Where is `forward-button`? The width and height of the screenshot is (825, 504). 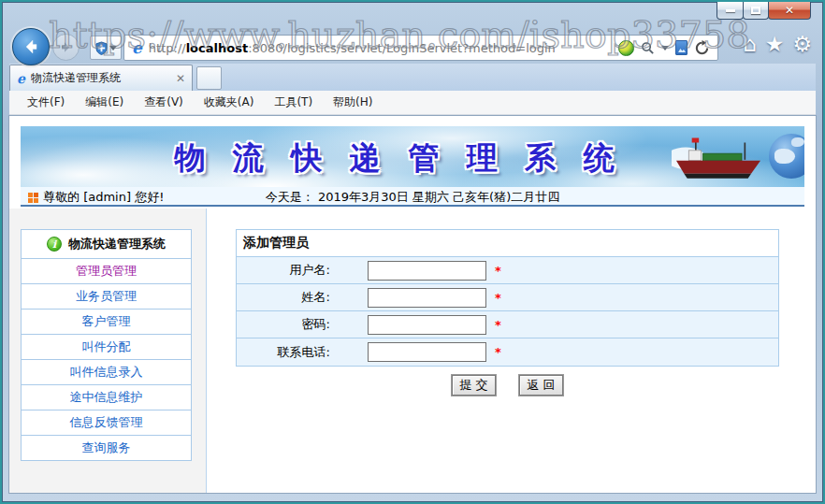
forward-button is located at coordinates (65, 47).